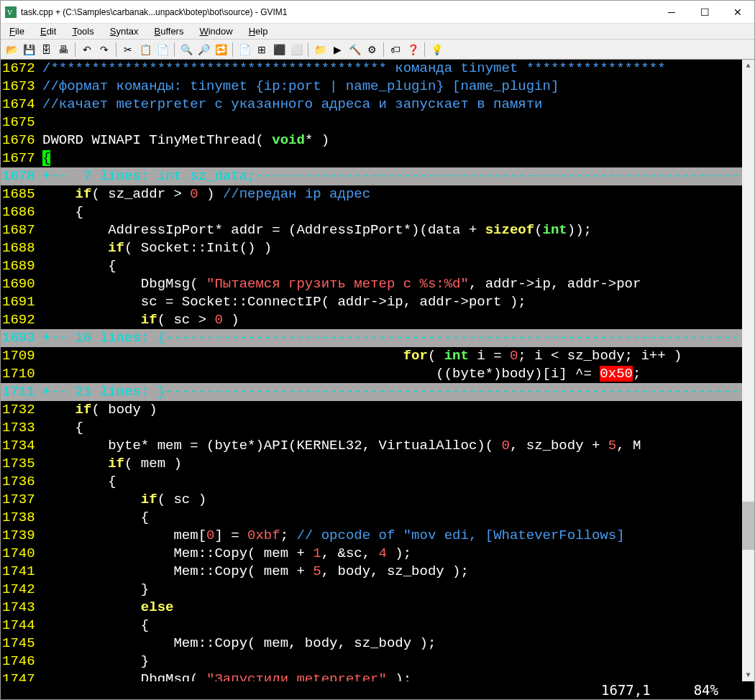 The image size is (755, 700). I want to click on print-icon: 🖶, so click(63, 50).